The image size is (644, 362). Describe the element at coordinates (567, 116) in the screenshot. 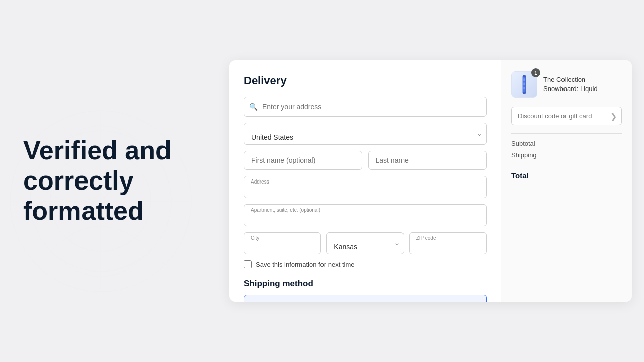

I see `discount-input` at that location.